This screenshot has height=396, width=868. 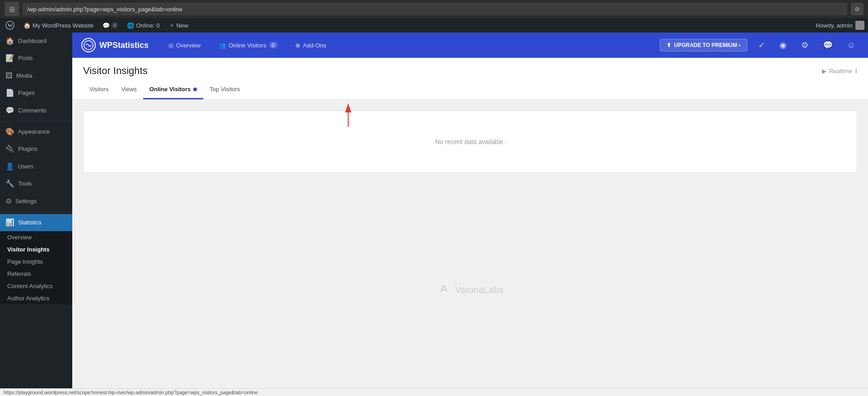 I want to click on appearance-icon: 🎨, so click(x=10, y=132).